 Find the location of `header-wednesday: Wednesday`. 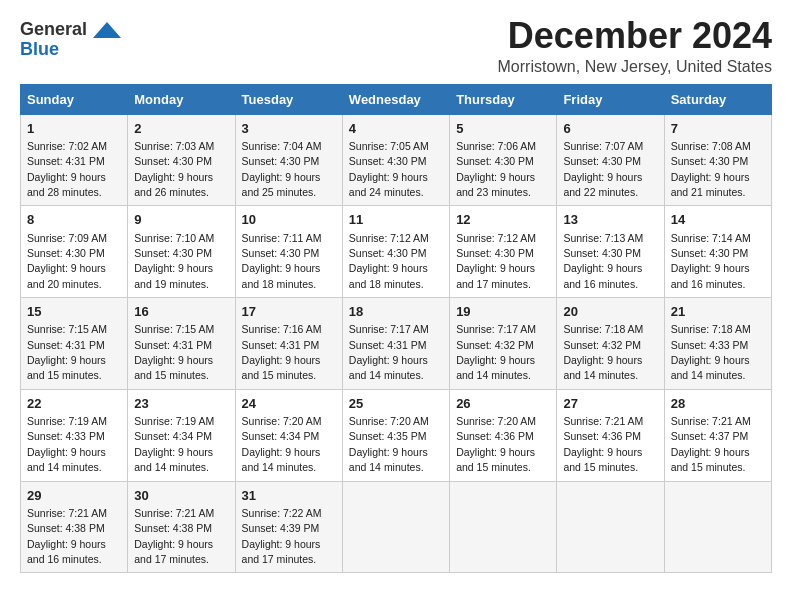

header-wednesday: Wednesday is located at coordinates (396, 99).